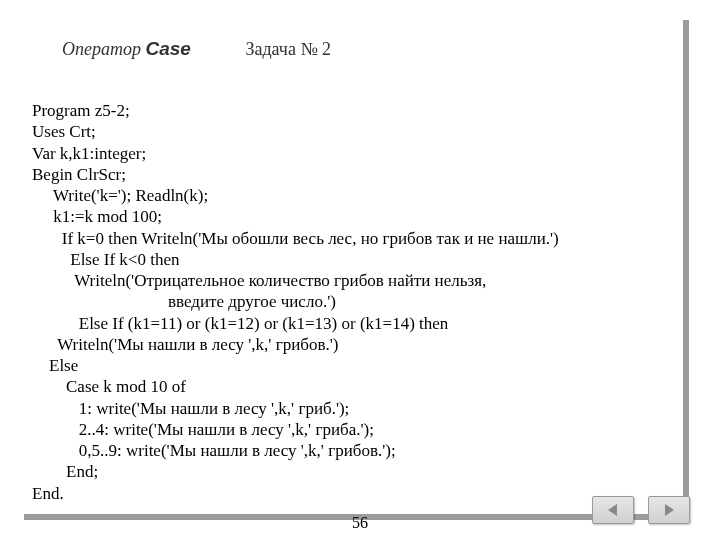  What do you see at coordinates (613, 510) in the screenshot?
I see `prev-button` at bounding box center [613, 510].